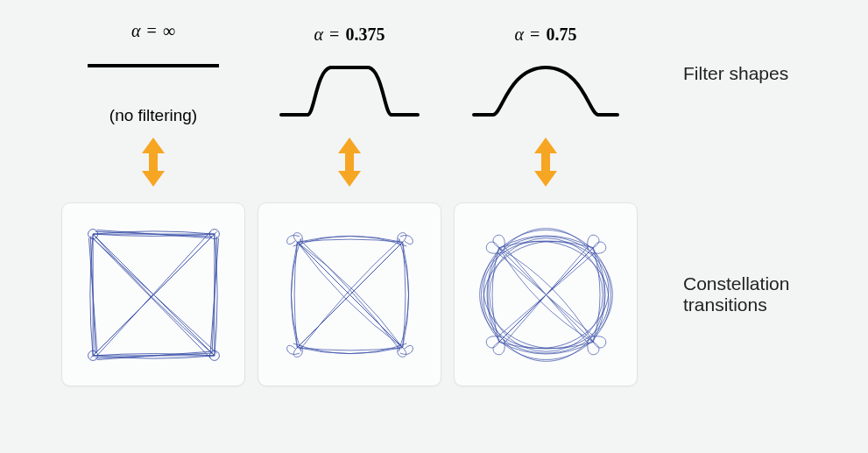 This screenshot has width=868, height=453. I want to click on alpha-label-2: α = 0.375, so click(349, 35).